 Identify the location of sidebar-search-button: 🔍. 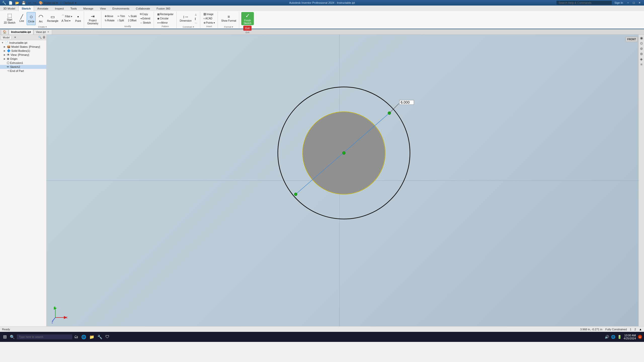
(40, 37).